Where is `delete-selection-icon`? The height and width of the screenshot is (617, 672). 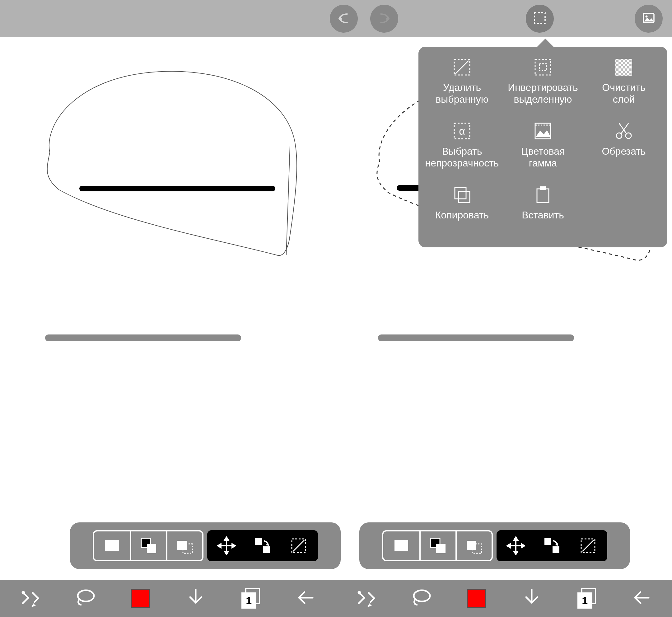 delete-selection-icon is located at coordinates (462, 67).